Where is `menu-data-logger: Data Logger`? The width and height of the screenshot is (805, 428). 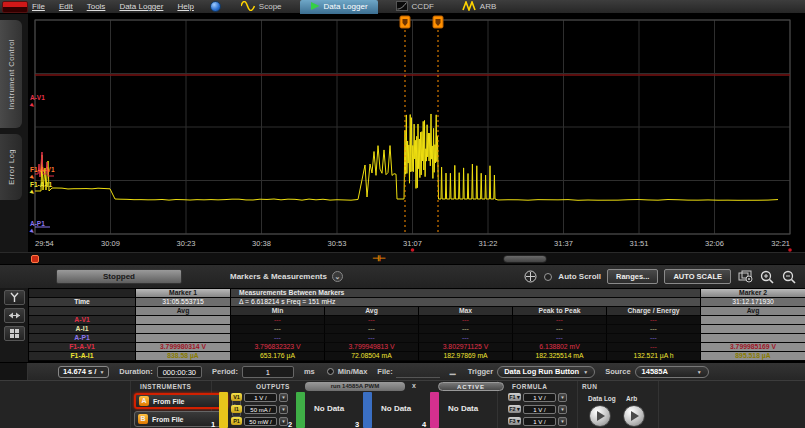 menu-data-logger: Data Logger is located at coordinates (141, 6).